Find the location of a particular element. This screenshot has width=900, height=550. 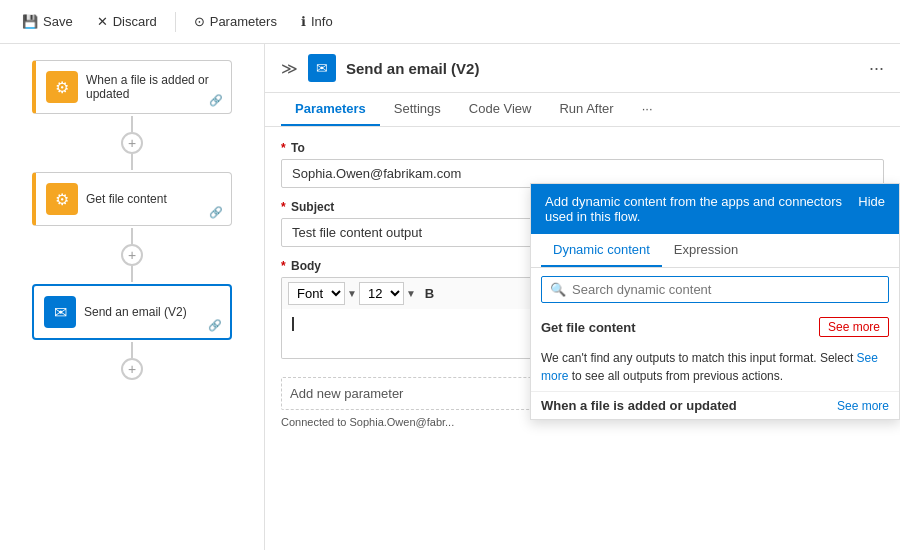

trigger-node-inner: ⚙ When a file is added or updated is located at coordinates (134, 87).